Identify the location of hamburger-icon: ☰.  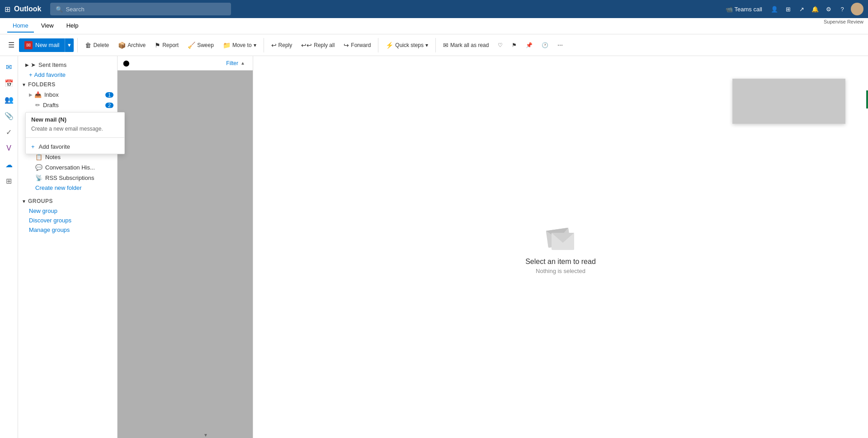
(11, 45).